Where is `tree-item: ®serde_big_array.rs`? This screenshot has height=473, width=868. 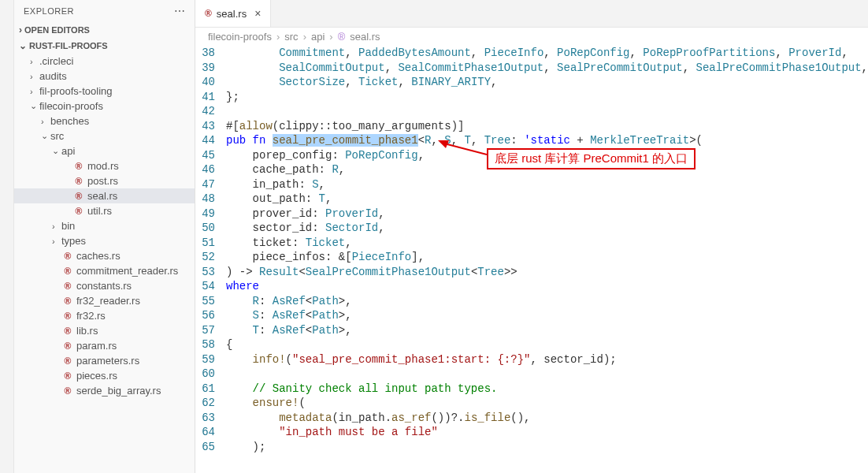 tree-item: ®serde_big_array.rs is located at coordinates (104, 391).